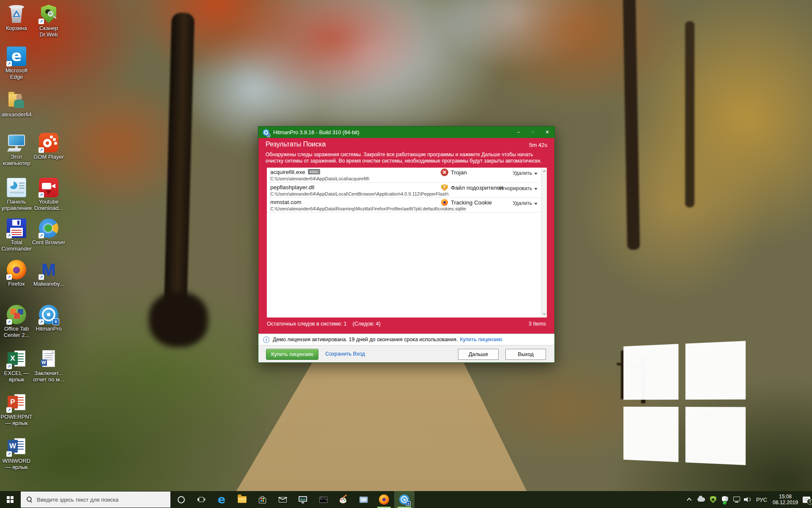 The width and height of the screenshot is (812, 508). I want to click on next-button: Дальше, so click(478, 354).